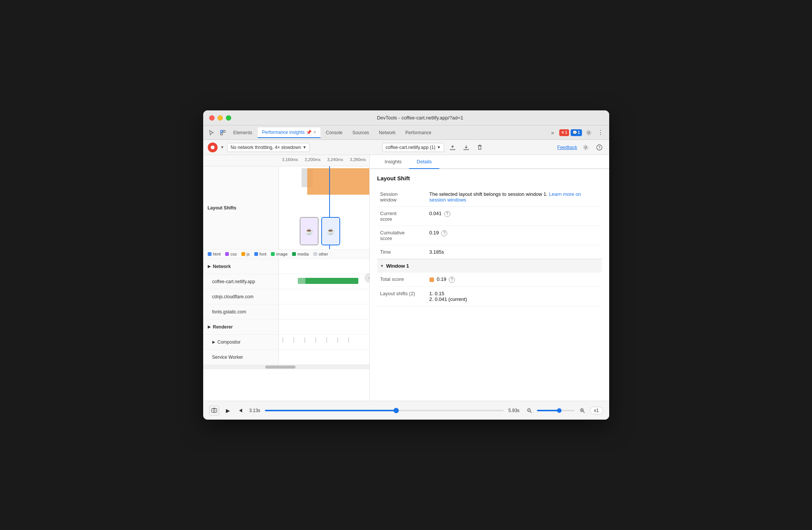 This screenshot has width=812, height=530. Describe the element at coordinates (286, 367) in the screenshot. I see `horizontal-scrollbar` at that location.